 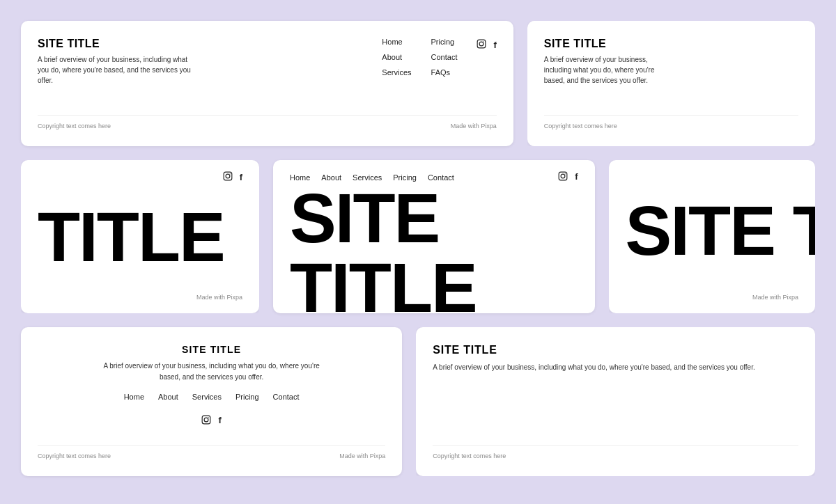 What do you see at coordinates (775, 297) in the screenshot?
I see `card4b-made-with: Made with Pixpa` at bounding box center [775, 297].